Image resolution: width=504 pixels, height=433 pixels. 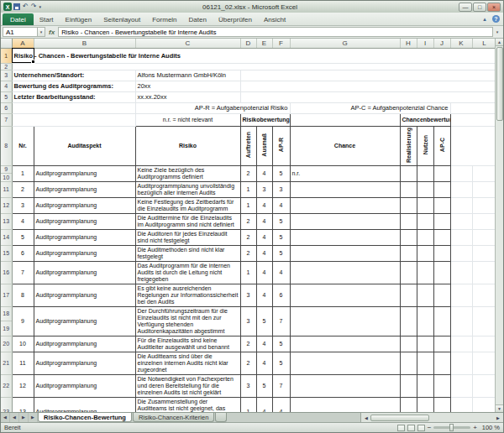 I want to click on cell-nr: 10, so click(x=23, y=344).